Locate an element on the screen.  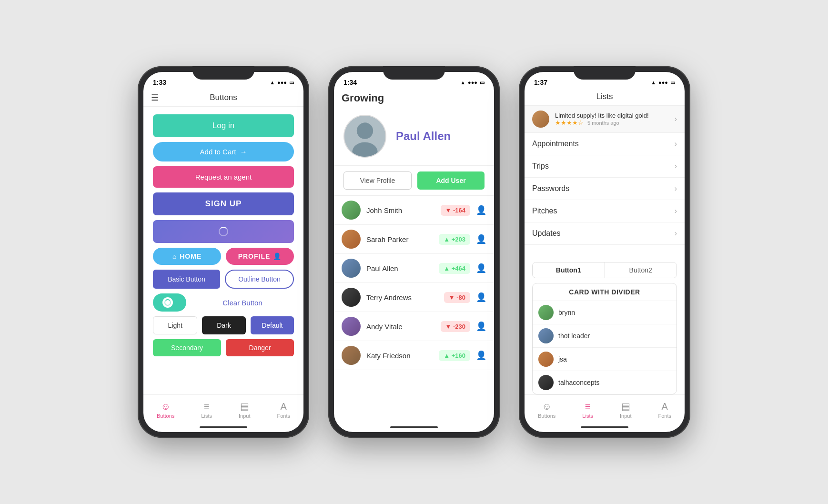
trips-label: Trips is located at coordinates (540, 166).